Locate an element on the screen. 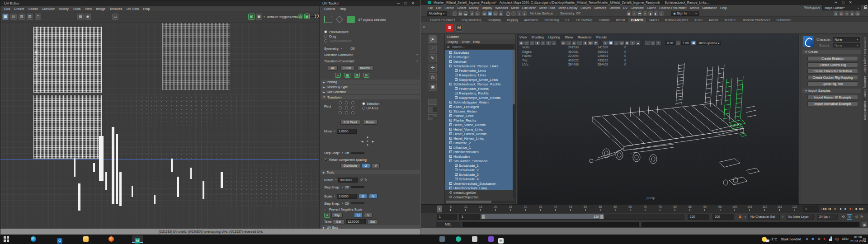  outliner-menu-display: Display is located at coordinates (453, 42).